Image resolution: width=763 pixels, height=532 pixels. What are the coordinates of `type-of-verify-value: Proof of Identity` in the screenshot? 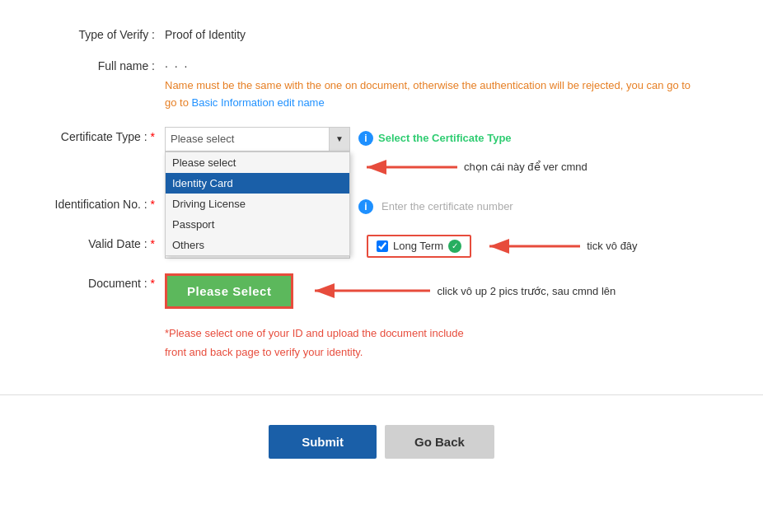 It's located at (447, 33).